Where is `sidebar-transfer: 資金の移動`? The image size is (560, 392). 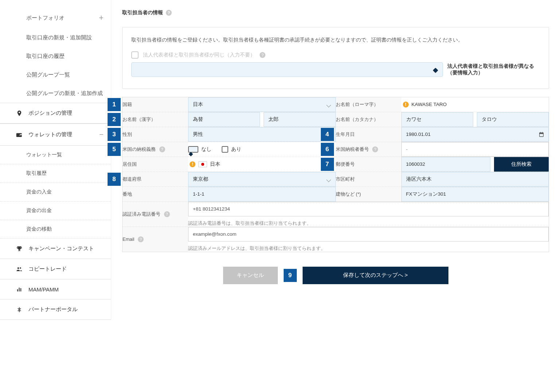 sidebar-transfer: 資金の移動 is located at coordinates (55, 230).